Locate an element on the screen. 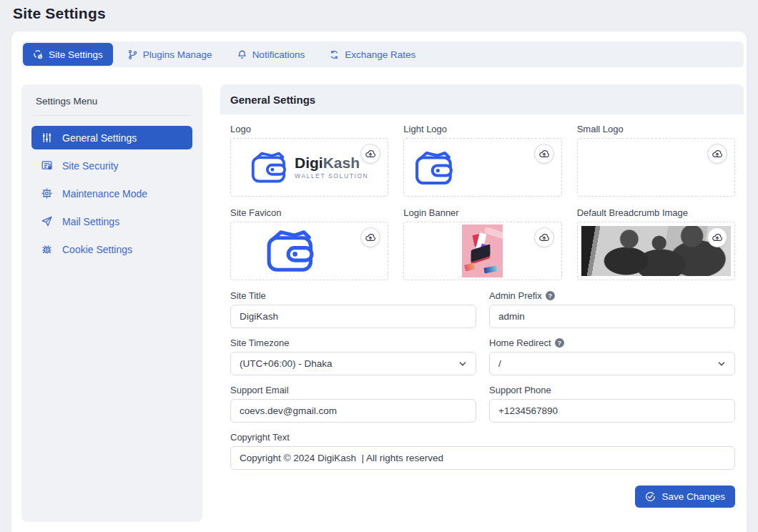 The image size is (758, 532). sidebar-item-general-settings: General Settings is located at coordinates (112, 137).